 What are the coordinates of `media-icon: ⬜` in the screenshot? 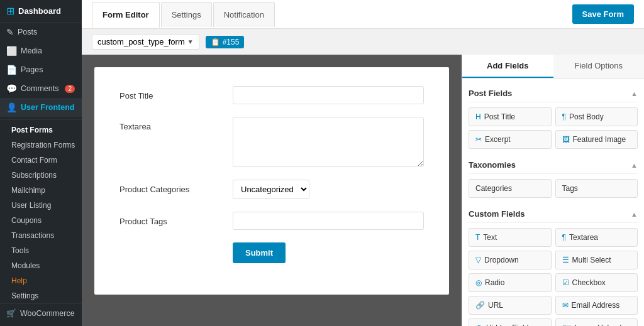 It's located at (11, 51).